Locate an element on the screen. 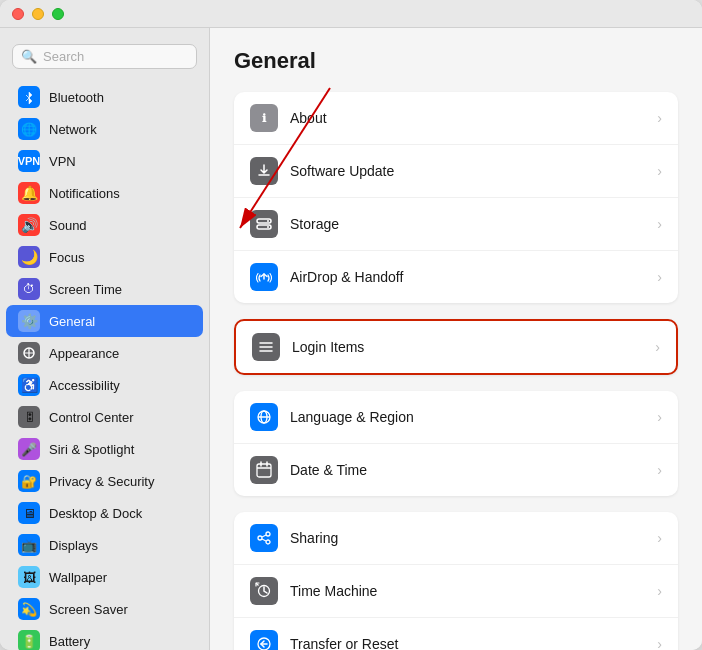 This screenshot has width=702, height=650. datetime-label: Date & Time is located at coordinates (468, 470).